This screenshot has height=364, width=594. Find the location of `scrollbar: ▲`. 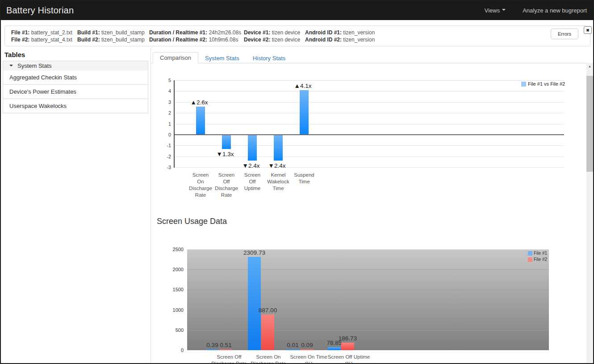

scrollbar: ▲ is located at coordinates (590, 213).